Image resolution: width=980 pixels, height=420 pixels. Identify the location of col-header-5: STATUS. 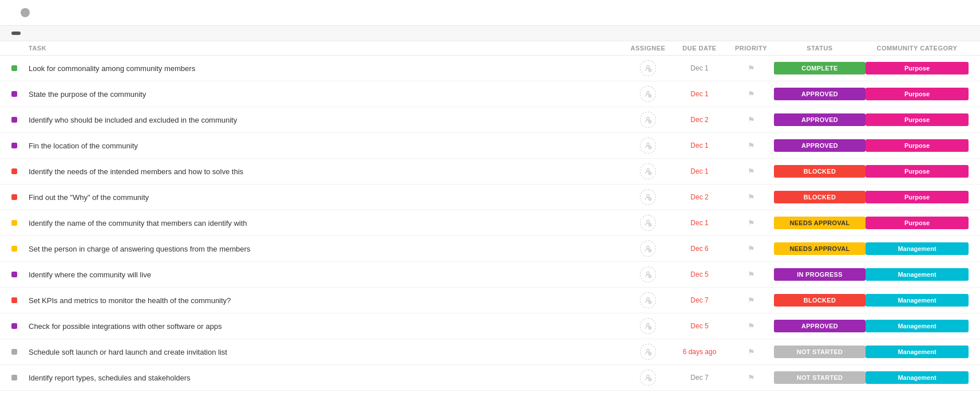
(820, 48).